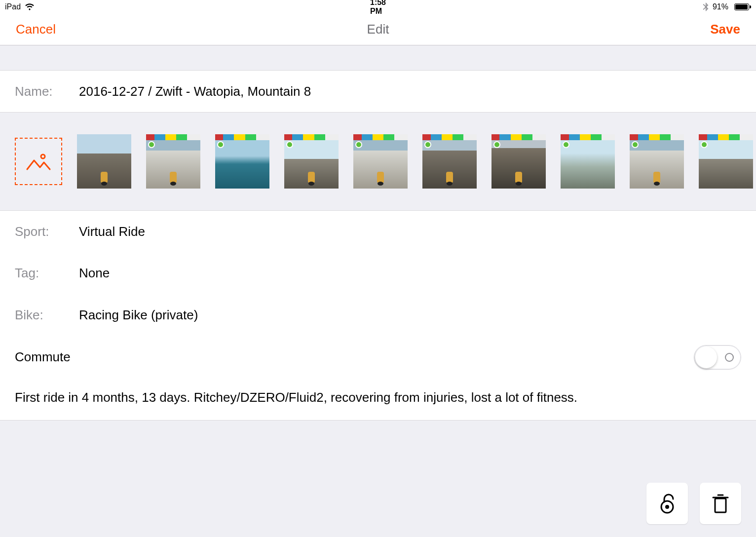 Image resolution: width=756 pixels, height=537 pixels. Describe the element at coordinates (378, 91) in the screenshot. I see `name-row: Name: 2016-12-27 / Zwift - Watopia, Moun…` at that location.